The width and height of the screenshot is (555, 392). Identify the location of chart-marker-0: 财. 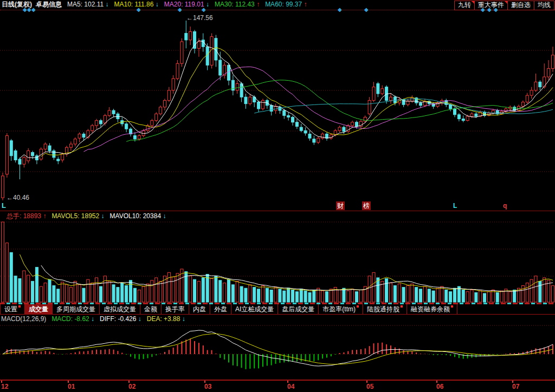
(340, 206).